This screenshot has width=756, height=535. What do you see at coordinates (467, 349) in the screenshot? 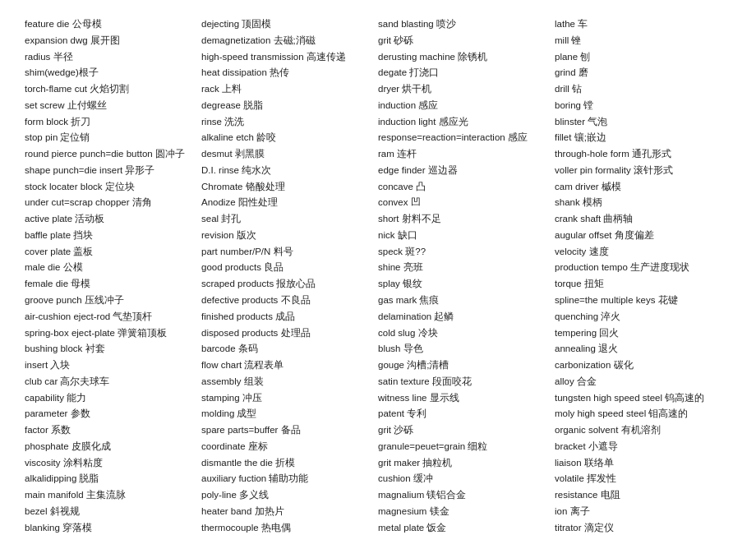
I see `list-item: blush 导色` at bounding box center [467, 349].